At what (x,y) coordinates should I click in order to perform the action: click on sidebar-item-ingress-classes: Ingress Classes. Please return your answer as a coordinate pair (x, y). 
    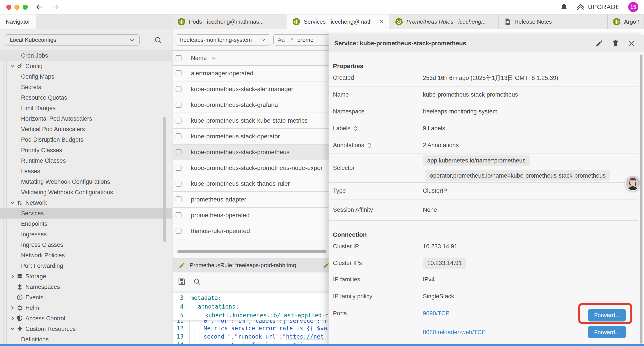
    Looking at the image, I should click on (86, 245).